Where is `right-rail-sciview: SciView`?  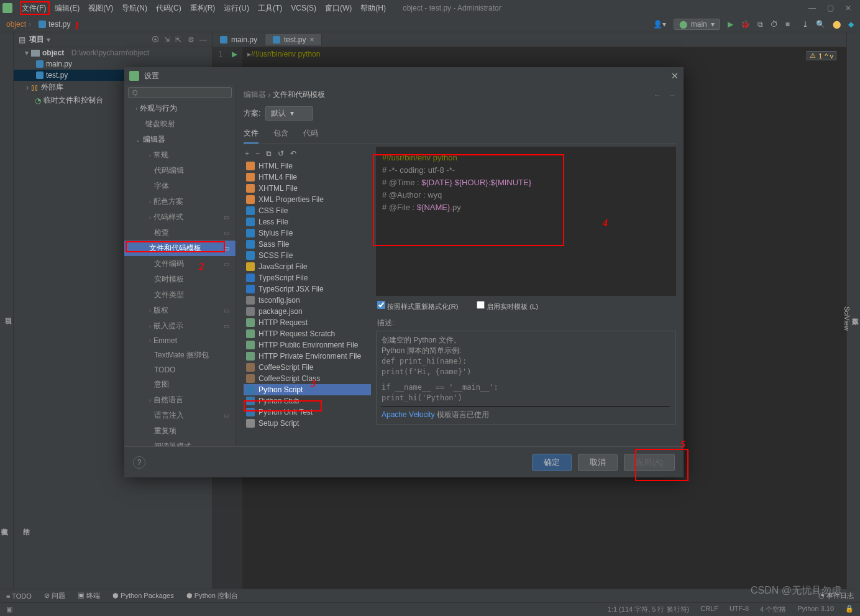
right-rail-sciview: SciView is located at coordinates (847, 318).